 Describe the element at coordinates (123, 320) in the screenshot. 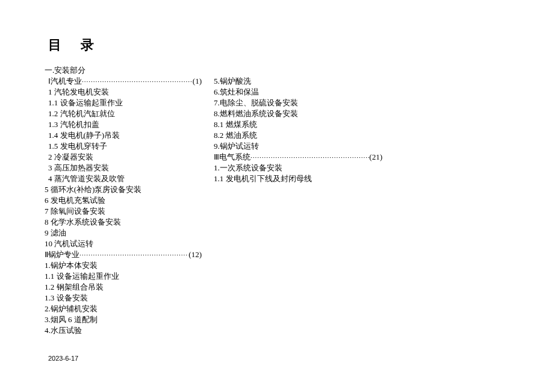

I see `toc-entry: 3.烟风 6 道配制` at that location.